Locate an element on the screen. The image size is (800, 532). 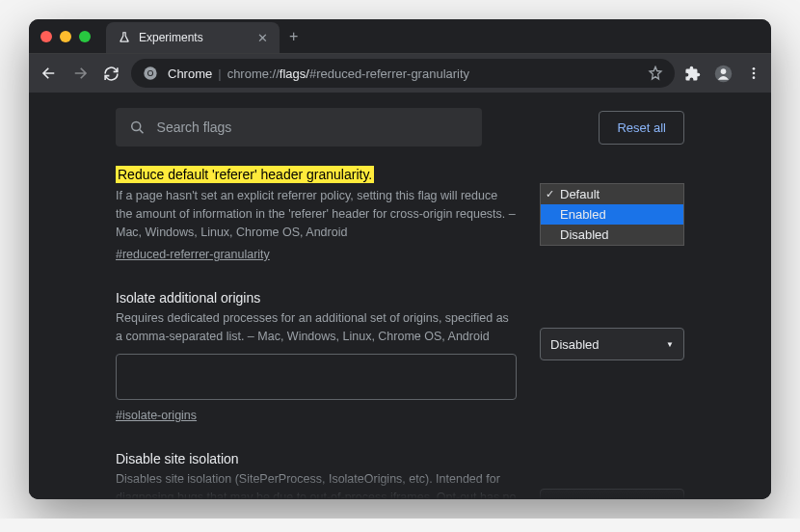
chrome-icon is located at coordinates (150, 73).